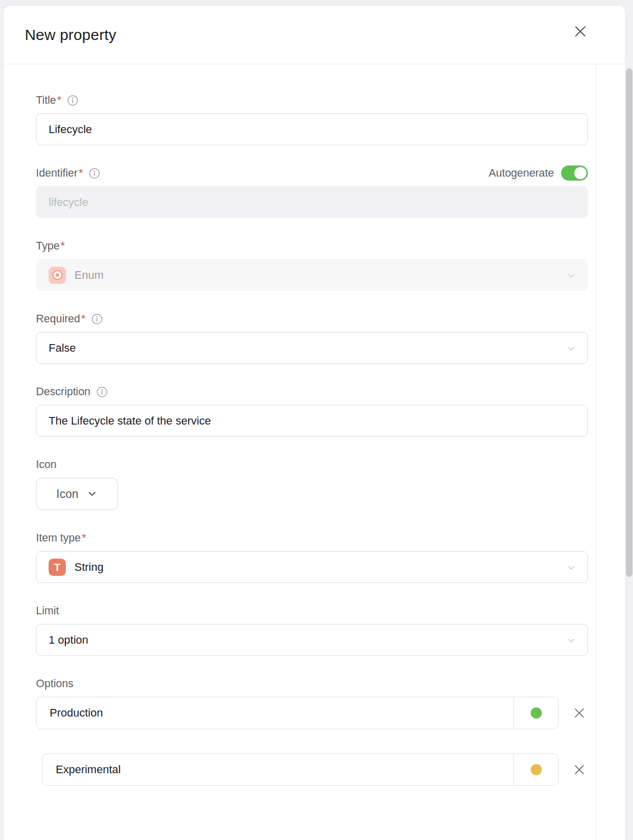 This screenshot has width=633, height=840. What do you see at coordinates (312, 348) in the screenshot?
I see `required-select: False` at bounding box center [312, 348].